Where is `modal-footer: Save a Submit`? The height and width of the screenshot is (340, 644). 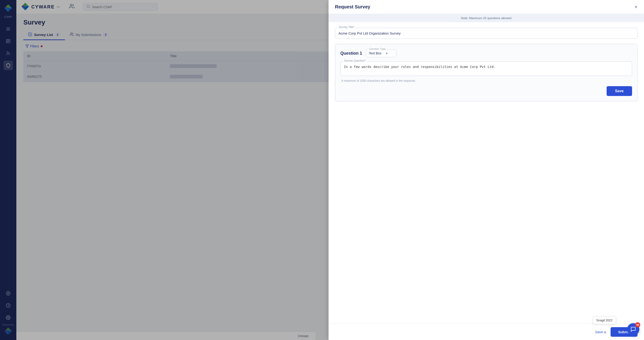
modal-footer: Save a Submit is located at coordinates (486, 332).